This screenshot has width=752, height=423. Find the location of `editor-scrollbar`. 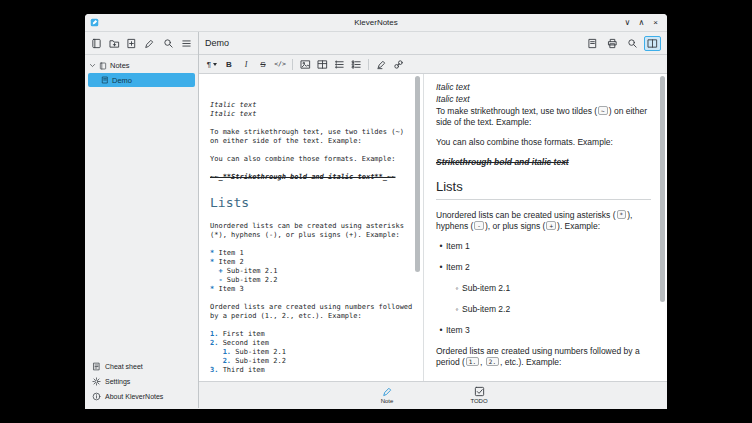

editor-scrollbar is located at coordinates (418, 226).